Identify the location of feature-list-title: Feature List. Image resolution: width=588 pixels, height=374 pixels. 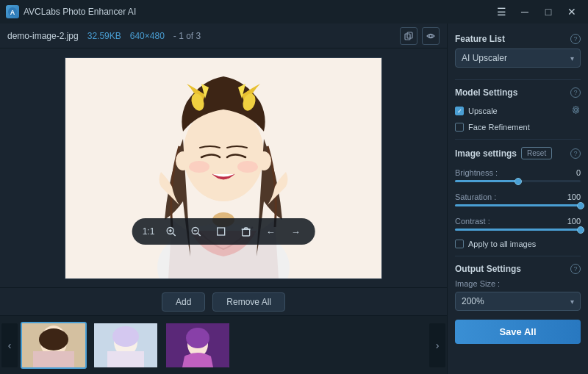
(480, 39).